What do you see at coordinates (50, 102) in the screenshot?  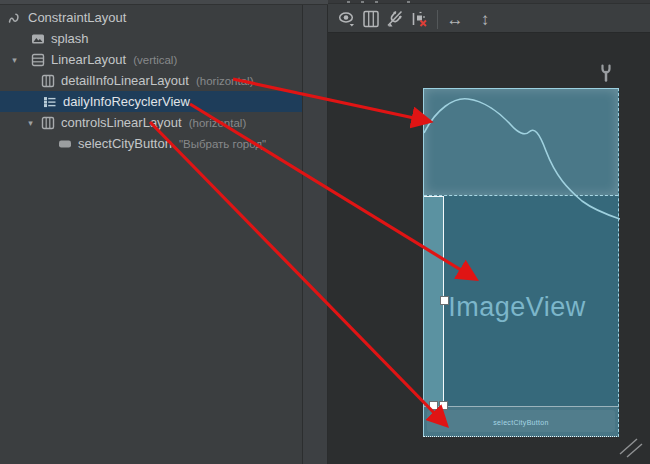 I see `recycler-view-list-icon` at bounding box center [50, 102].